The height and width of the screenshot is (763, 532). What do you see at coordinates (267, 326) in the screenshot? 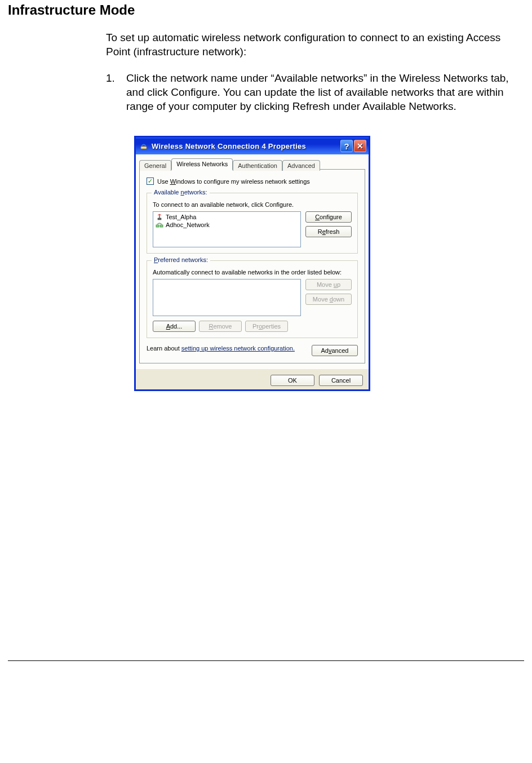
I see `properties-button: Properties` at bounding box center [267, 326].